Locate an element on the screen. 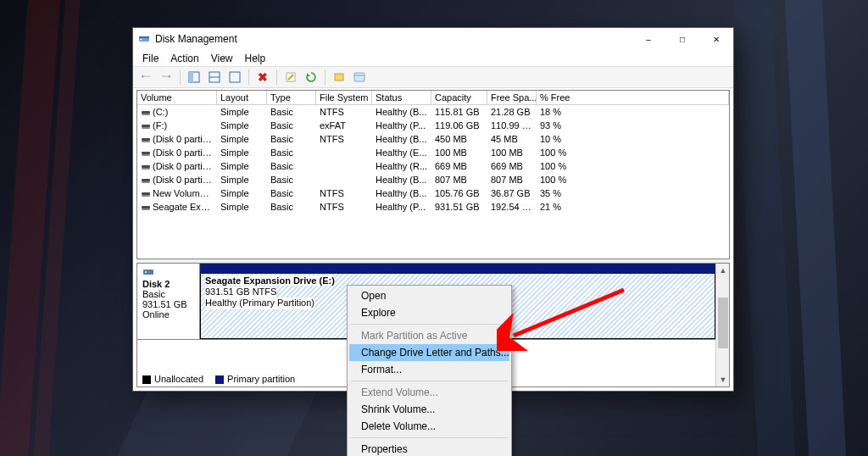 This screenshot has width=868, height=456. titlebar: Disk Management – □ ✕ is located at coordinates (433, 39).